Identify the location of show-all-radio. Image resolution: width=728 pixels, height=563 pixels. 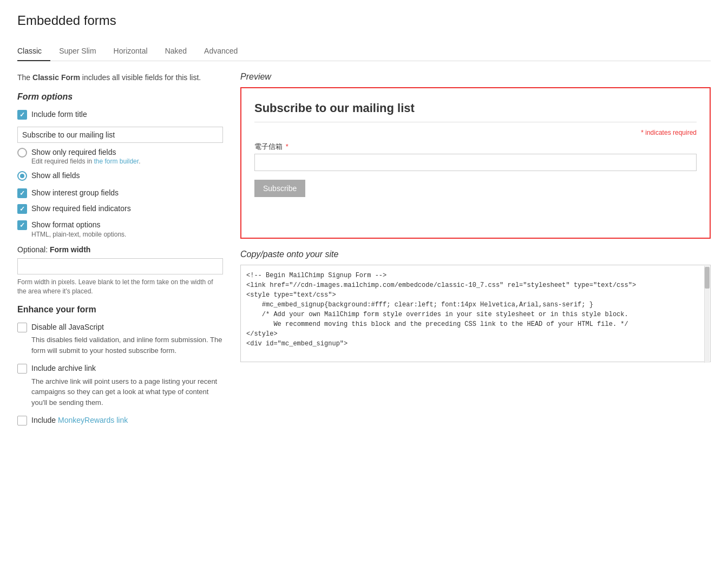
(22, 176).